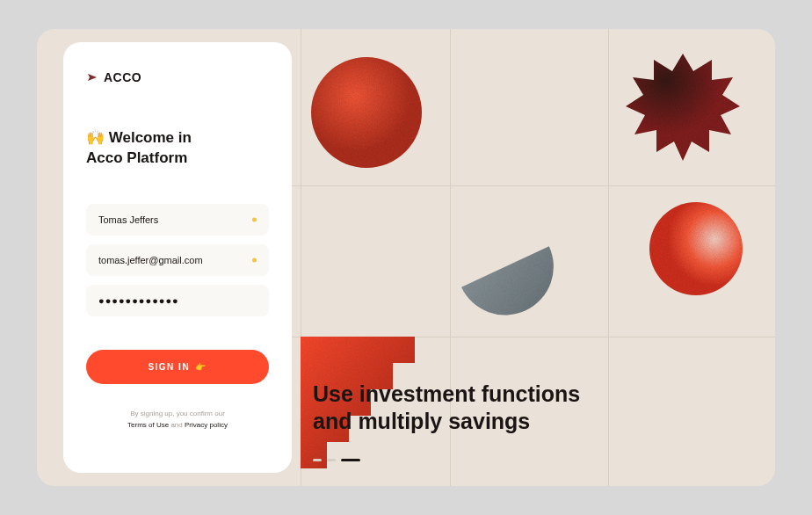 The image size is (812, 515). I want to click on terms-link: Terms of Use, so click(148, 425).